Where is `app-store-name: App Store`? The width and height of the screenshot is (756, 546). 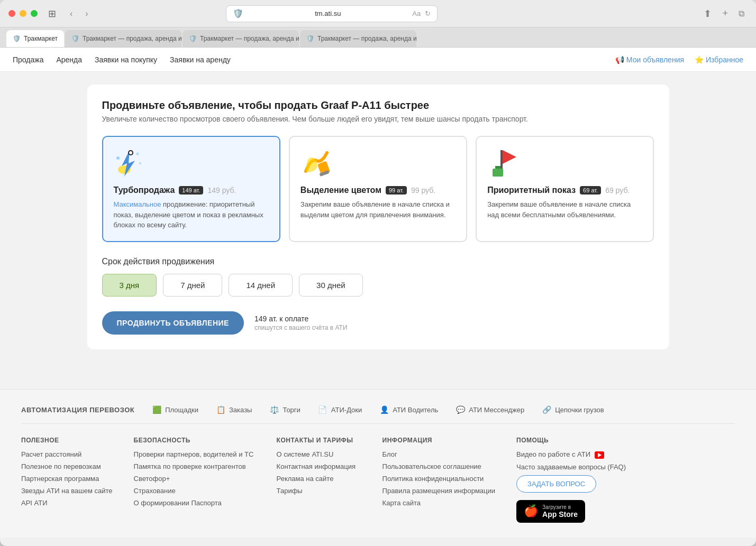 app-store-name: App Store is located at coordinates (560, 514).